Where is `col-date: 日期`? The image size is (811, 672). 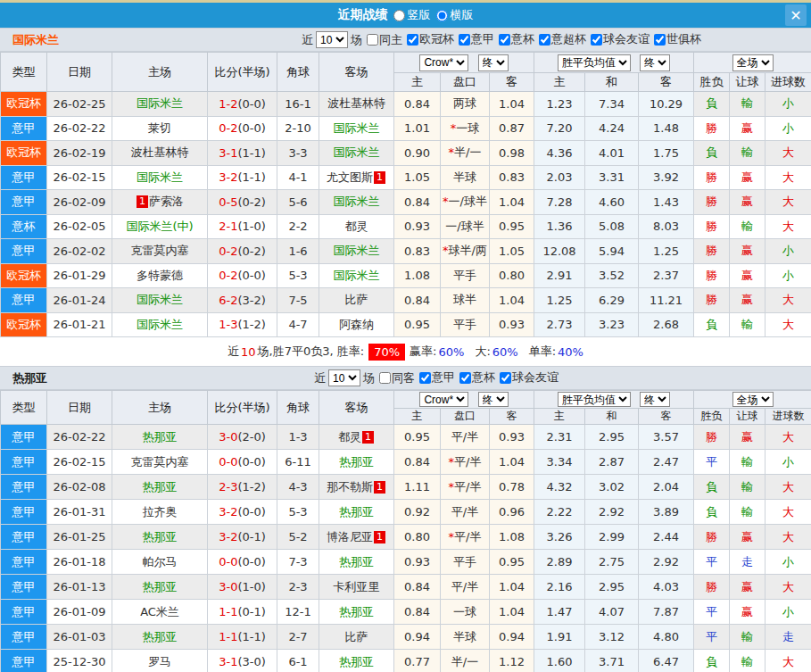
col-date: 日期 is located at coordinates (80, 72).